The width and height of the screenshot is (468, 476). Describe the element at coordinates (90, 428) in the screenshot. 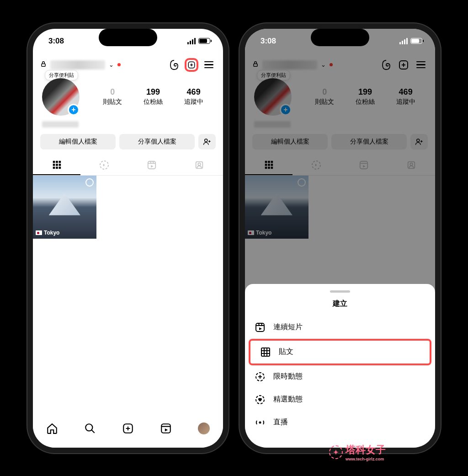

I see `nav-search` at that location.